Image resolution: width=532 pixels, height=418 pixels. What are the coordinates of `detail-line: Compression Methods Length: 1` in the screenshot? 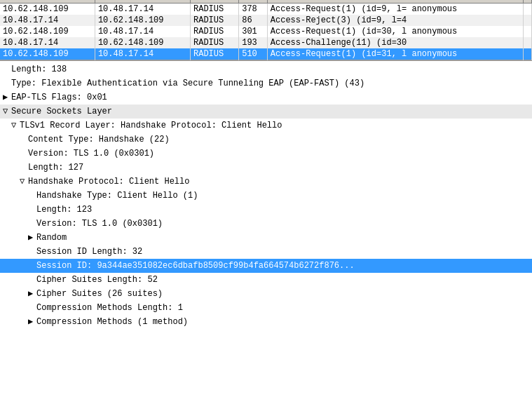 It's located at (266, 308).